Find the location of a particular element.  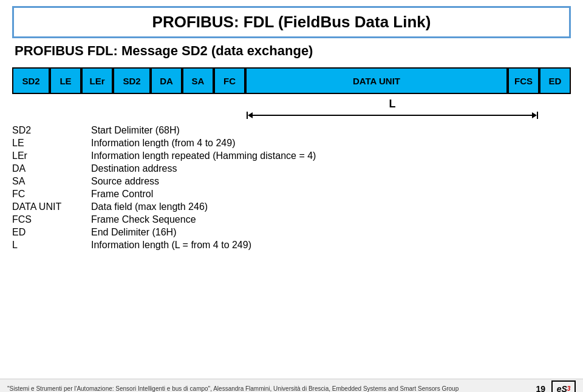

desc-fc: Frame Control is located at coordinates (331, 194).